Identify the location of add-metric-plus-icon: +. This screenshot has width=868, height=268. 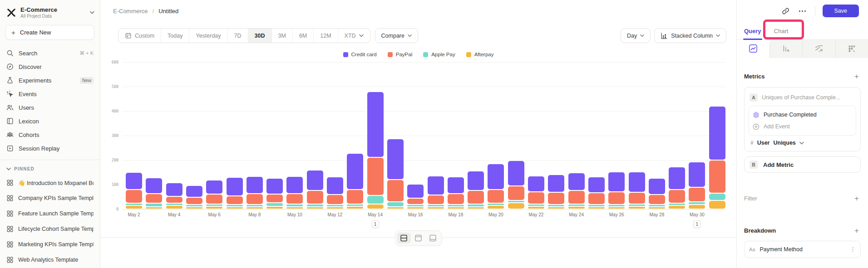
(857, 76).